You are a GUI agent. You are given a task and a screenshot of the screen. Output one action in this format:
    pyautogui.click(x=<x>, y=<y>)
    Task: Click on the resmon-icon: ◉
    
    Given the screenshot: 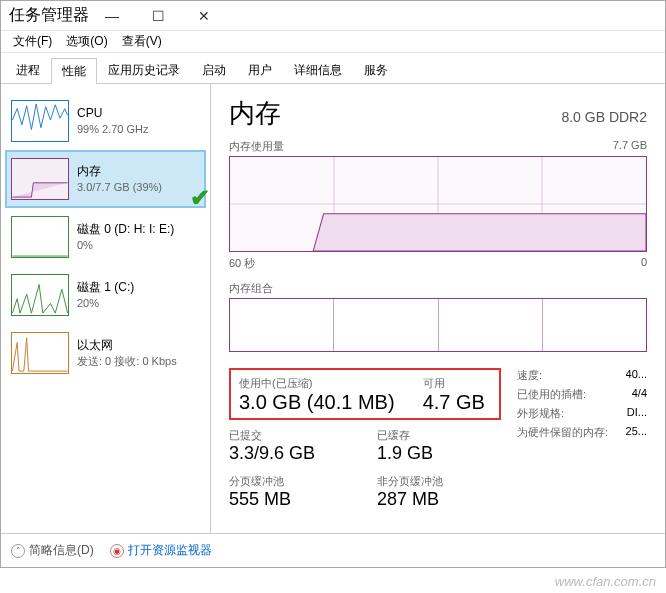 What is the action you would take?
    pyautogui.click(x=117, y=551)
    